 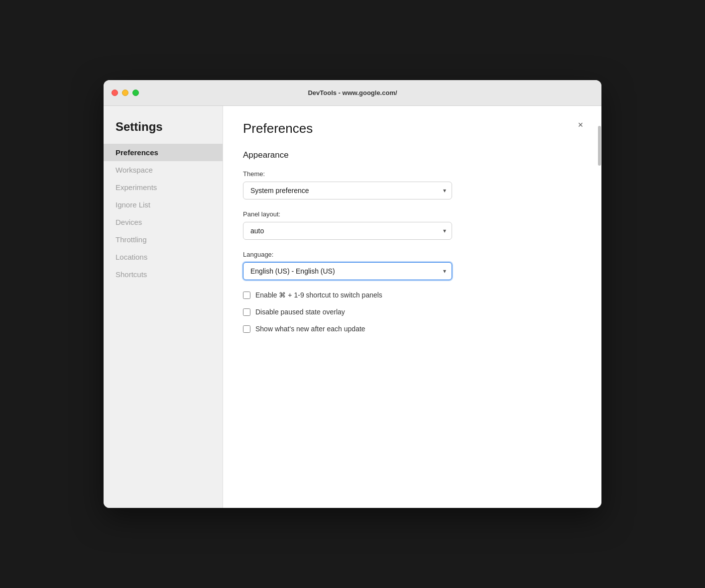 I want to click on close-button: ×, so click(x=581, y=125).